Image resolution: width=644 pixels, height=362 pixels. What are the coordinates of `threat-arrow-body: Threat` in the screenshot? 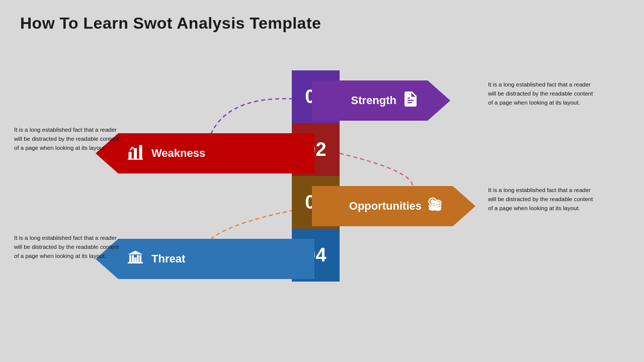 It's located at (216, 259).